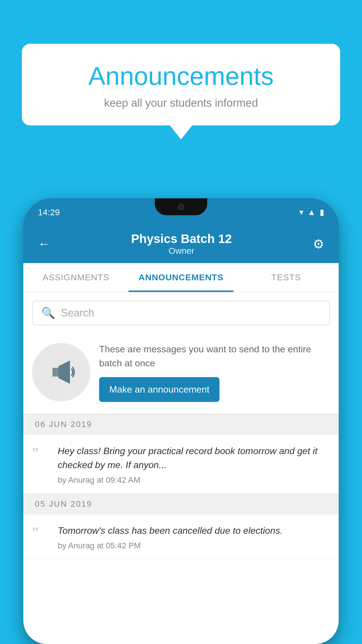  Describe the element at coordinates (194, 464) in the screenshot. I see `announcement-body-1: Hey class! Bring your practical record b…` at that location.